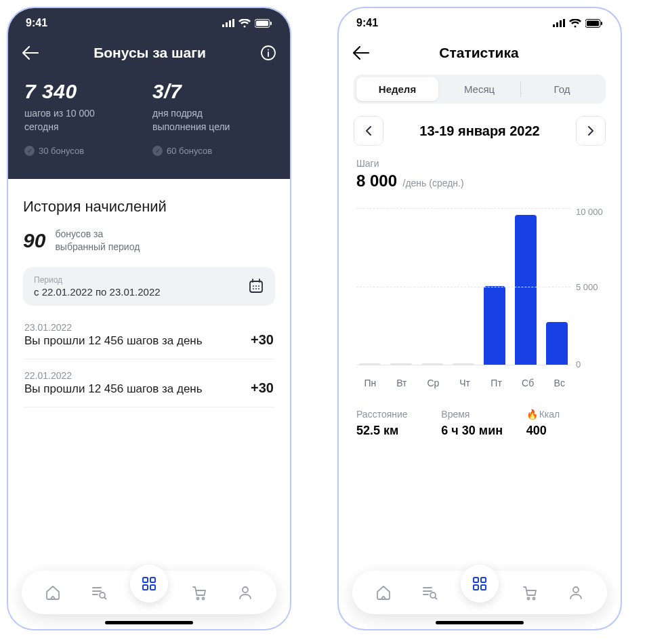 This screenshot has height=644, width=647. I want to click on x-tick: Вт, so click(402, 383).